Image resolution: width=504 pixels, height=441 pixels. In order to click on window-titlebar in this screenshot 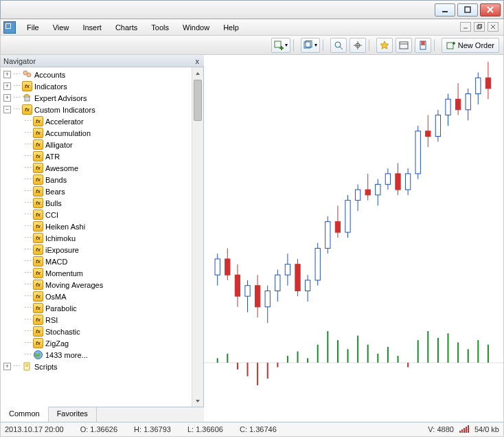, I will do `click(252, 10)`.